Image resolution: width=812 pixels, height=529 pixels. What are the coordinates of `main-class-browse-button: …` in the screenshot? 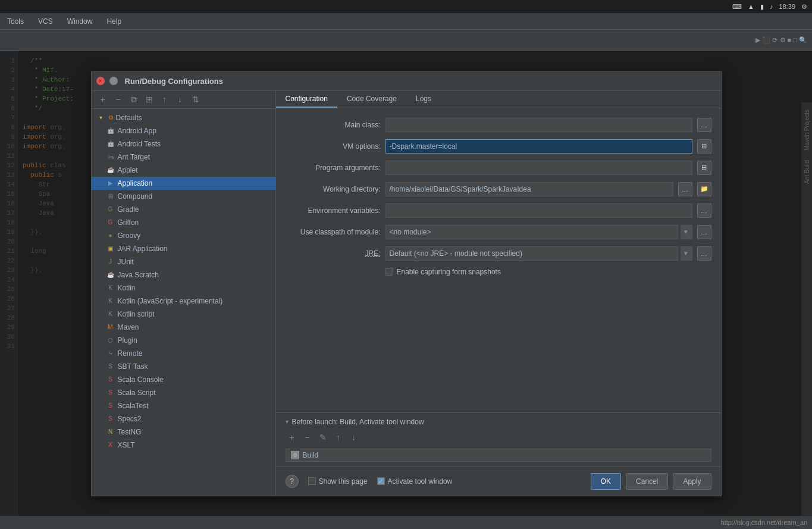 It's located at (704, 125).